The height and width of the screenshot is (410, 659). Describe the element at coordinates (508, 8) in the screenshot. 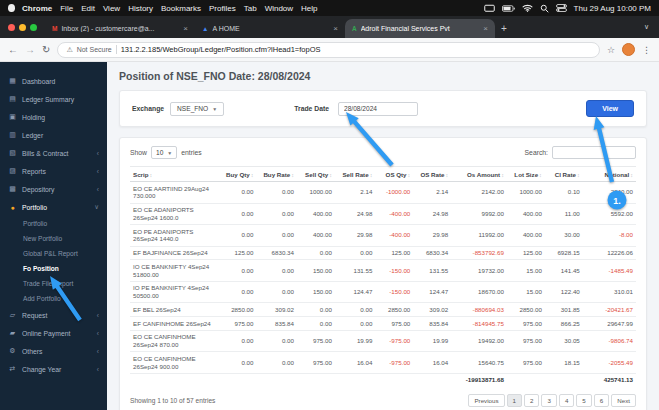

I see `battery-icon` at that location.